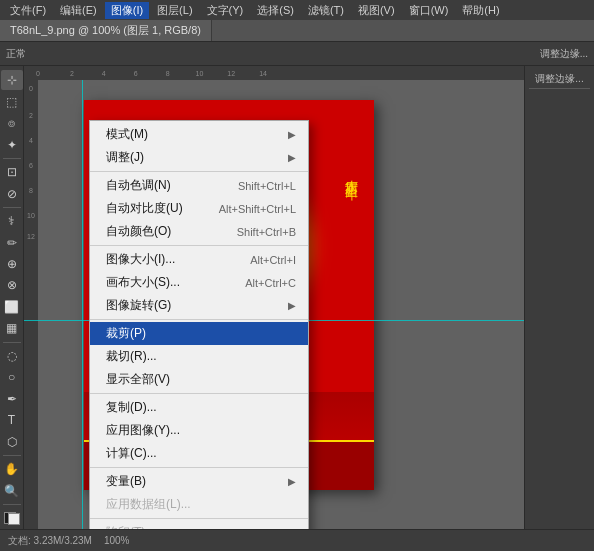 This screenshot has height=551, width=594. Describe the element at coordinates (199, 408) in the screenshot. I see `menu-item-duplicate: 复制(D)...` at that location.